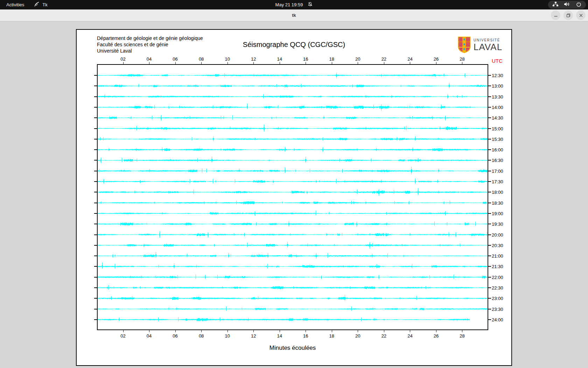  I want to click on x-axis-label-bottom: 26, so click(436, 336).